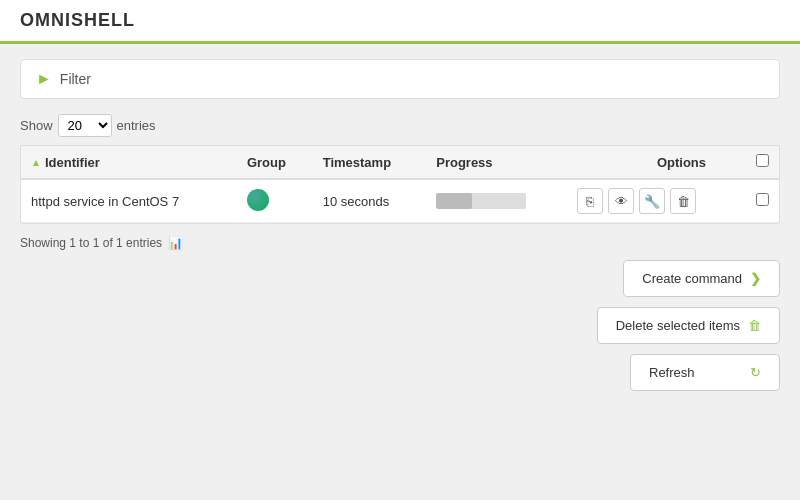 The width and height of the screenshot is (800, 500). I want to click on header: OMNISHELL, so click(400, 22).